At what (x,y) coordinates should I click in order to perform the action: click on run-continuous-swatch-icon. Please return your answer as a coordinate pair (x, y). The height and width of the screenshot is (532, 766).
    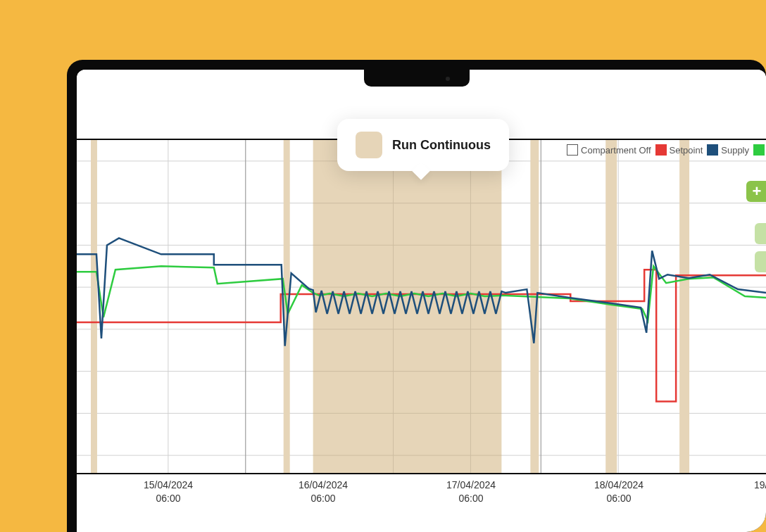
    Looking at the image, I should click on (369, 145).